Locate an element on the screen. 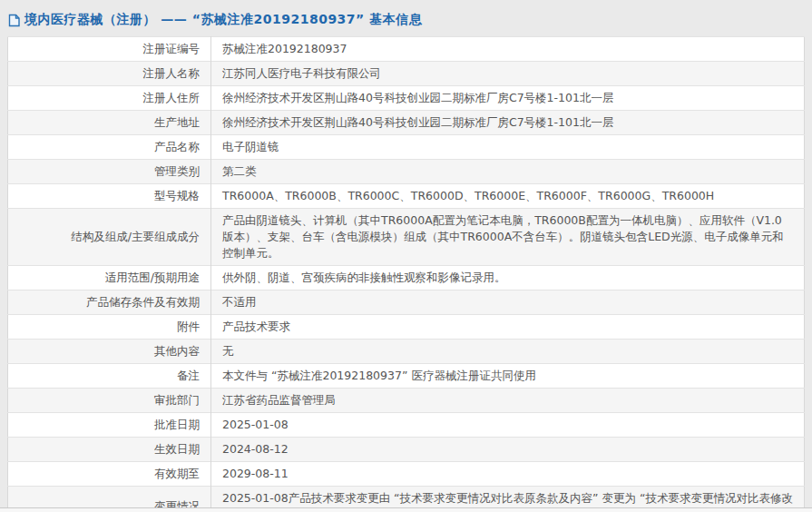 This screenshot has height=512, width=812. row-value: 第二类 is located at coordinates (508, 172).